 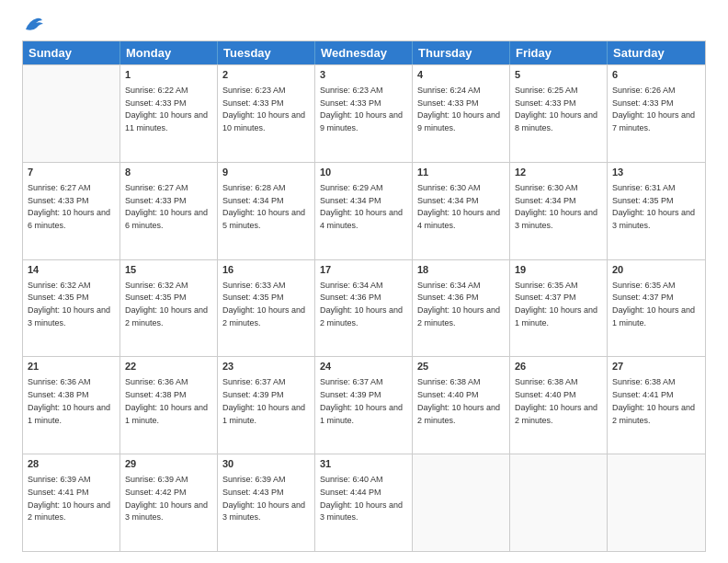 What do you see at coordinates (169, 405) in the screenshot?
I see `cal-cell: 22Sunrise: 6:36 AMSunset: 4:38 PMDayligh…` at bounding box center [169, 405].